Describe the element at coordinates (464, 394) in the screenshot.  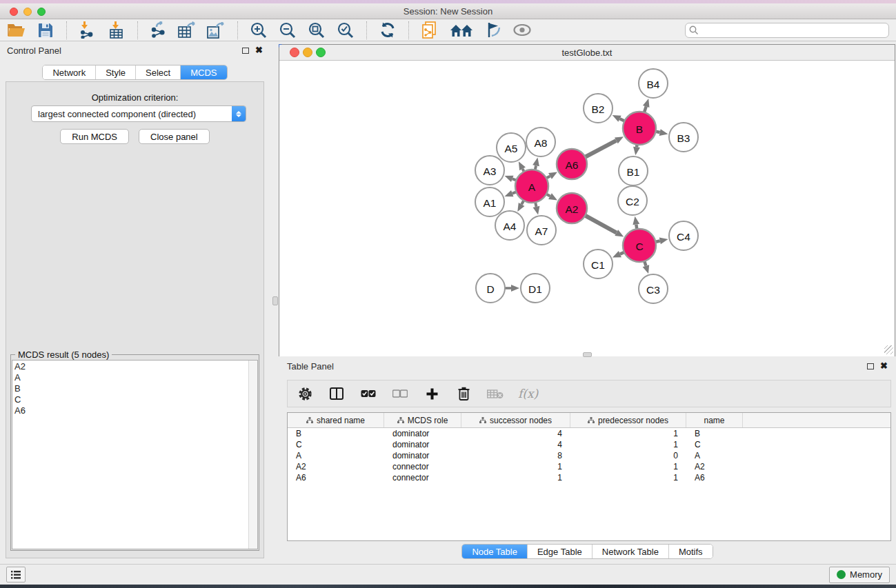
I see `delete-column-icon` at that location.